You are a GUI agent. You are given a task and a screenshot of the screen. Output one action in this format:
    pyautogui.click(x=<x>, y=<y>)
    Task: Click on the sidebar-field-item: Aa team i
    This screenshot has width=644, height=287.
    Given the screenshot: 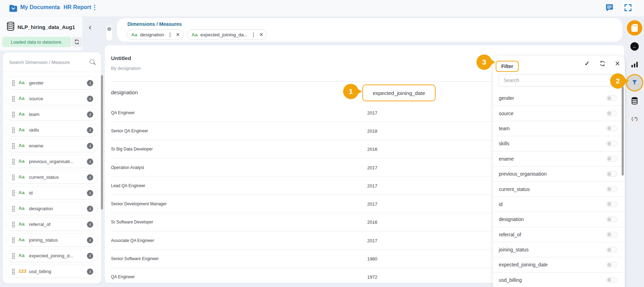 What is the action you would take?
    pyautogui.click(x=52, y=114)
    